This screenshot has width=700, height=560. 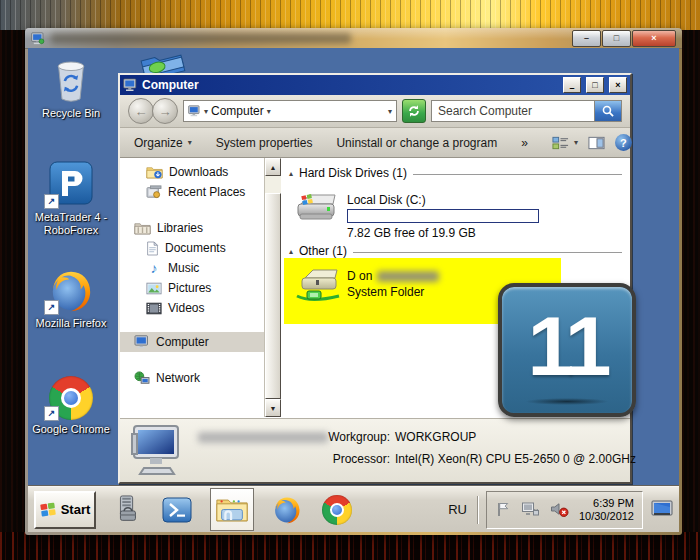 What do you see at coordinates (337, 510) in the screenshot?
I see `taskbar-chrome-button` at bounding box center [337, 510].